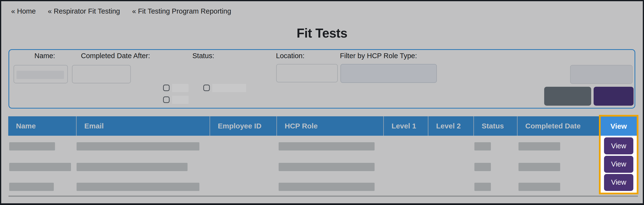 The image size is (644, 205). Describe the element at coordinates (322, 33) in the screenshot. I see `page-title: Fit Tests` at that location.